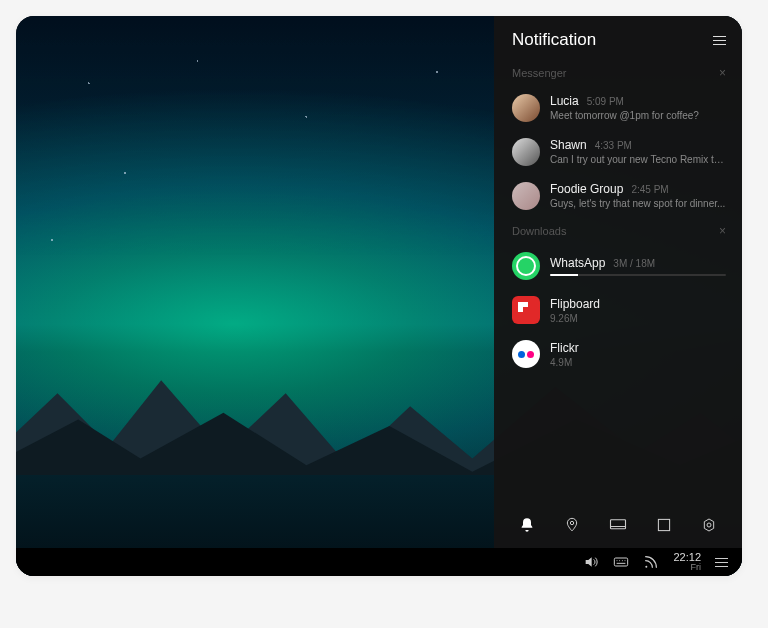  I want to click on bell-icon, so click(527, 525).